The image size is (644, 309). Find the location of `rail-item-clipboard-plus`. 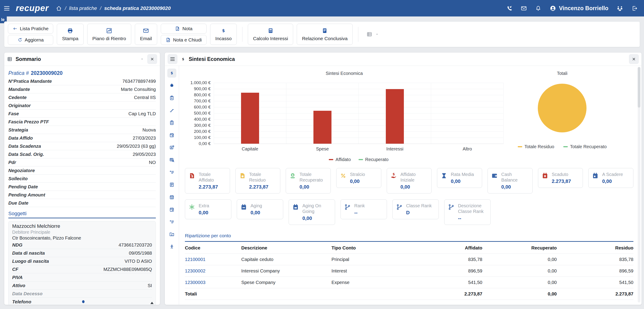

rail-item-clipboard-plus is located at coordinates (172, 98).